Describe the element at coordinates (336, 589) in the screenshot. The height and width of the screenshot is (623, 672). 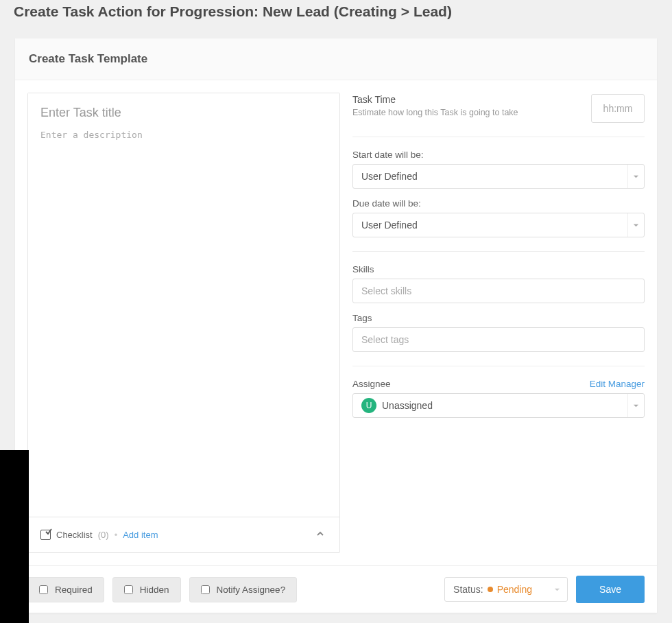
I see `footer-bar: Required Hidden Notify Assignee? Status:…` at that location.